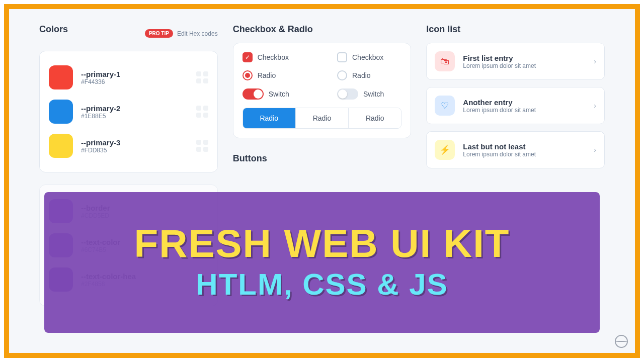 The width and height of the screenshot is (644, 362). What do you see at coordinates (322, 29) in the screenshot?
I see `checkbox-title: Checkbox & Radio` at bounding box center [322, 29].